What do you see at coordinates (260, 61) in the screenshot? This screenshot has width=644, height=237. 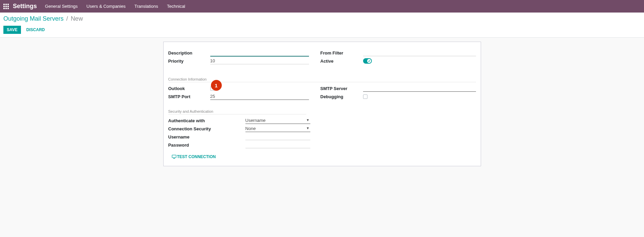 I see `priority-input` at bounding box center [260, 61].